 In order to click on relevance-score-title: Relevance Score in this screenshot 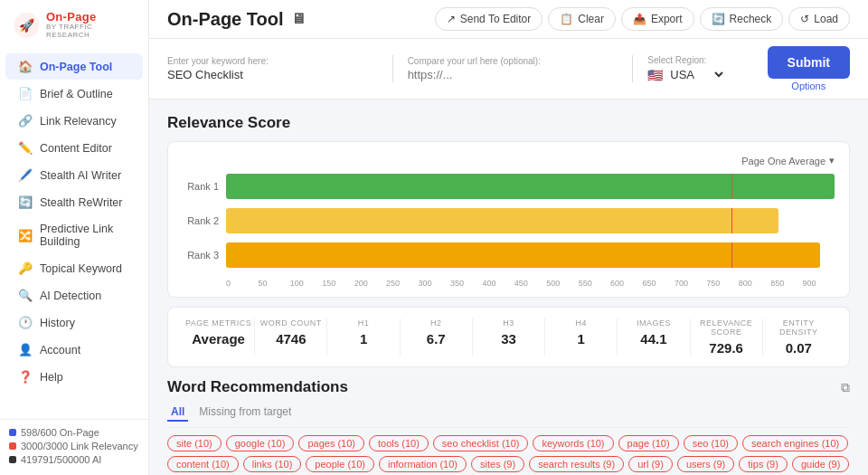, I will do `click(508, 123)`.